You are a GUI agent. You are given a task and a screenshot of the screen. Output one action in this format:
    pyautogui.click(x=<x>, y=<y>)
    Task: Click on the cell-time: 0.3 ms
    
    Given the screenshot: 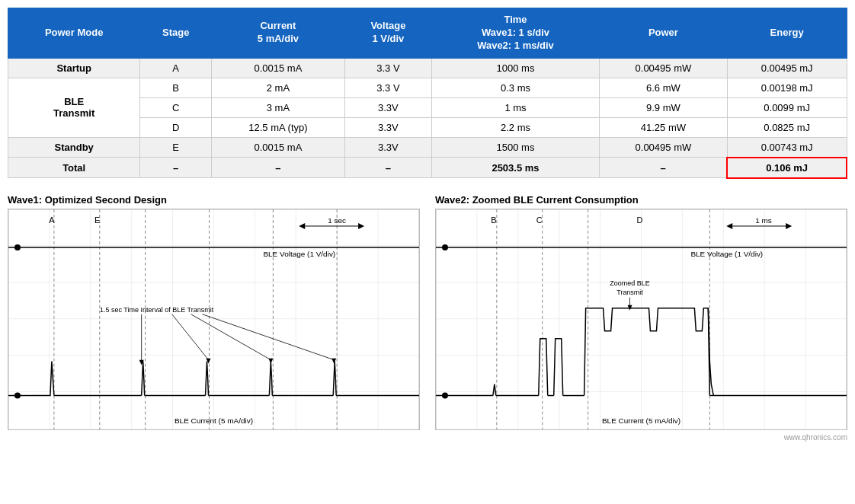 What is the action you would take?
    pyautogui.click(x=515, y=88)
    